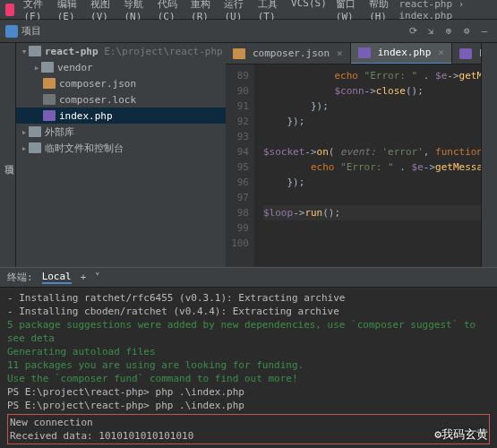  I want to click on collapse-icon: ⇲, so click(431, 31).